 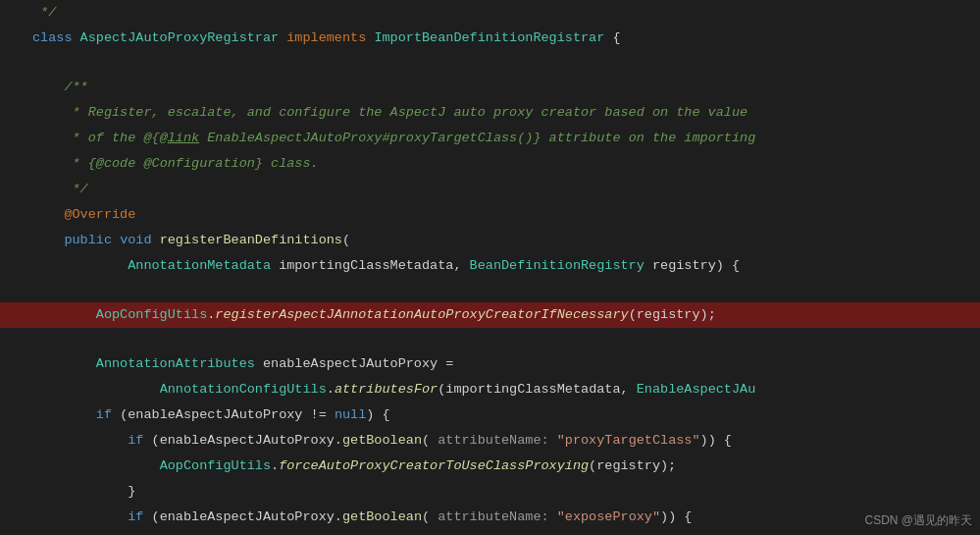 I want to click on code-line-11: AnnotationMetadata importingClassMetadat…, so click(x=490, y=266).